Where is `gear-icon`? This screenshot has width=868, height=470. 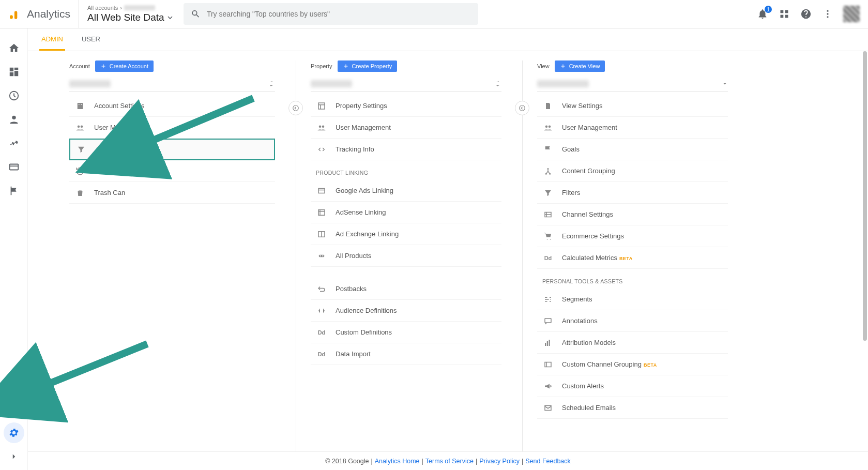
gear-icon is located at coordinates (14, 433).